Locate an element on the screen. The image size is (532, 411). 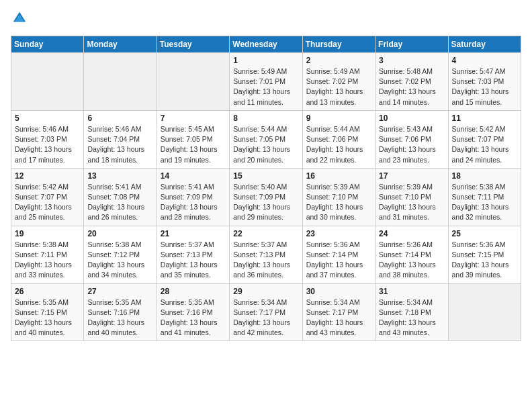
sunrise-text: Sunrise: 5:43 AM is located at coordinates (406, 129).